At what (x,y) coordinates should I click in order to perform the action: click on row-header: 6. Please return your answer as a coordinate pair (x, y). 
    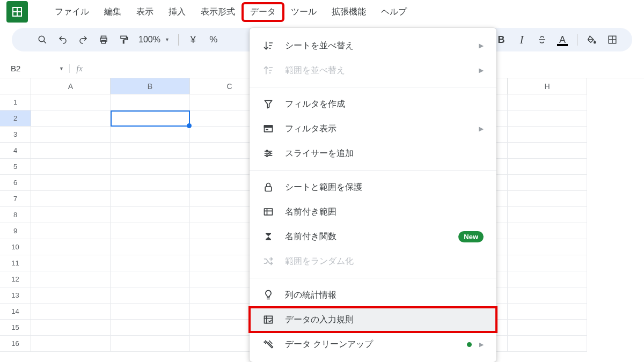
    Looking at the image, I should click on (16, 183).